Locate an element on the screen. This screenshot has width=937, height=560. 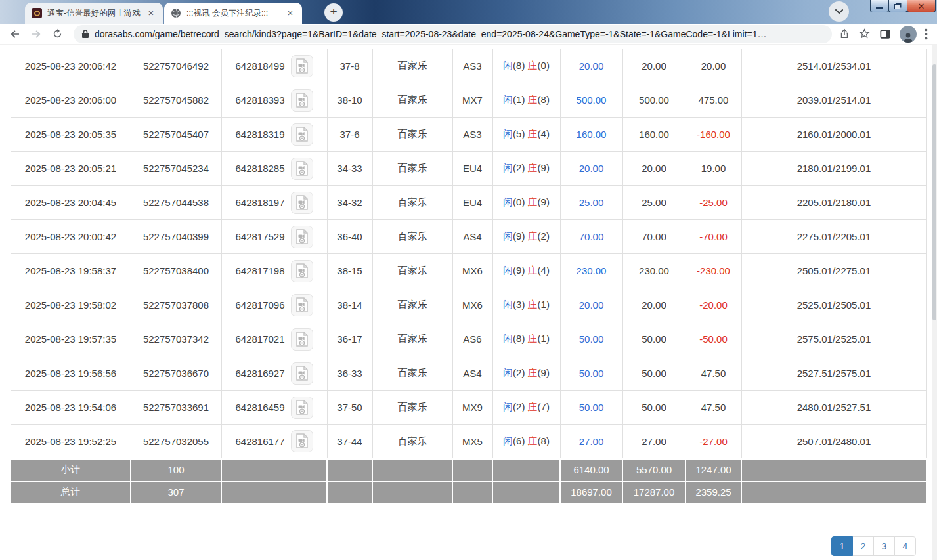
round-id: 642818285 is located at coordinates (260, 168).